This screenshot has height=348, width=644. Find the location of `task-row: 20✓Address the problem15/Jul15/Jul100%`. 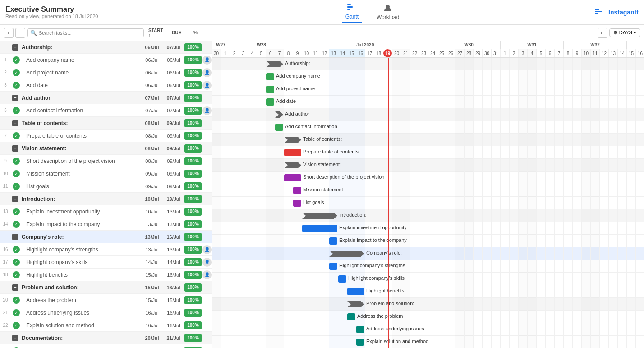

task-row: 20✓Address the problem15/Jul15/Jul100% is located at coordinates (106, 300).